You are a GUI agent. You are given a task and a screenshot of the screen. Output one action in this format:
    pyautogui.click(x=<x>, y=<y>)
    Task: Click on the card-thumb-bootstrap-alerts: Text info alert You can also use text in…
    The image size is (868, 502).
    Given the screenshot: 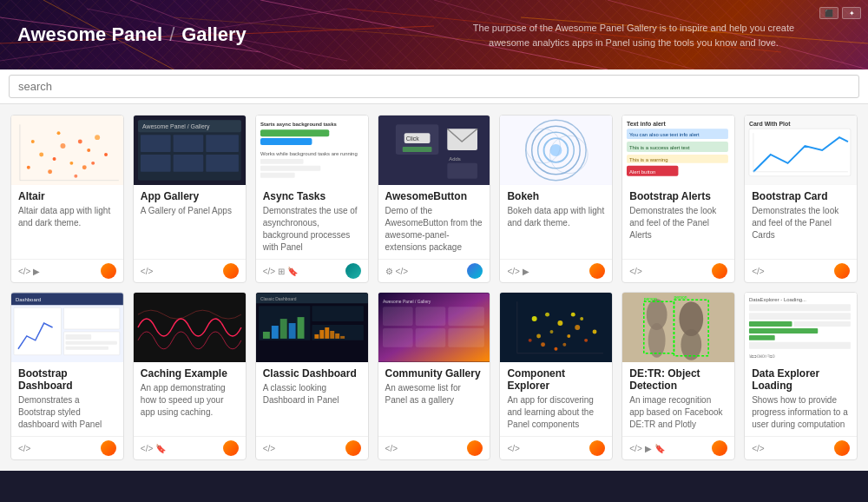 What is the action you would take?
    pyautogui.click(x=679, y=150)
    